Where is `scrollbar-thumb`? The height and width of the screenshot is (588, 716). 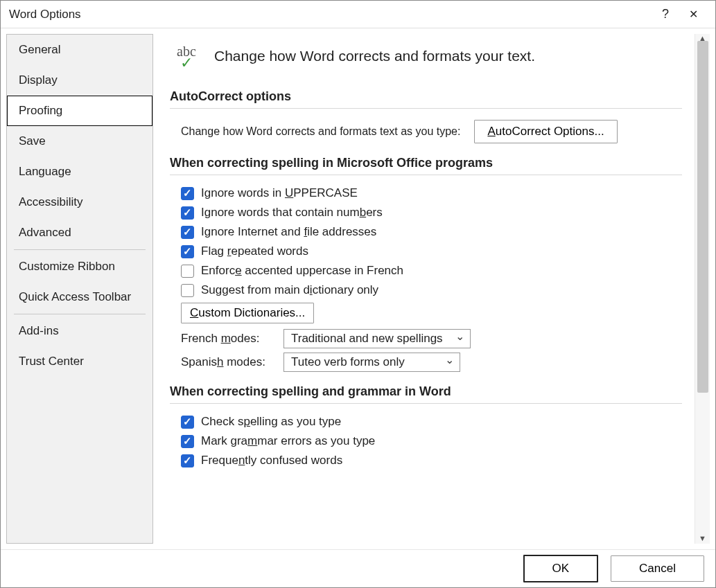 scrollbar-thumb is located at coordinates (703, 217).